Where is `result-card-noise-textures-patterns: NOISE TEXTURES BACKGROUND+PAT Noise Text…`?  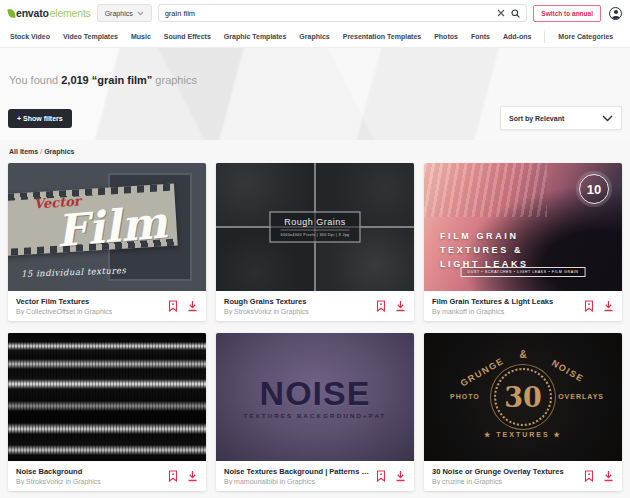
result-card-noise-textures-patterns: NOISE TEXTURES BACKGROUND+PAT Noise Text… is located at coordinates (315, 412).